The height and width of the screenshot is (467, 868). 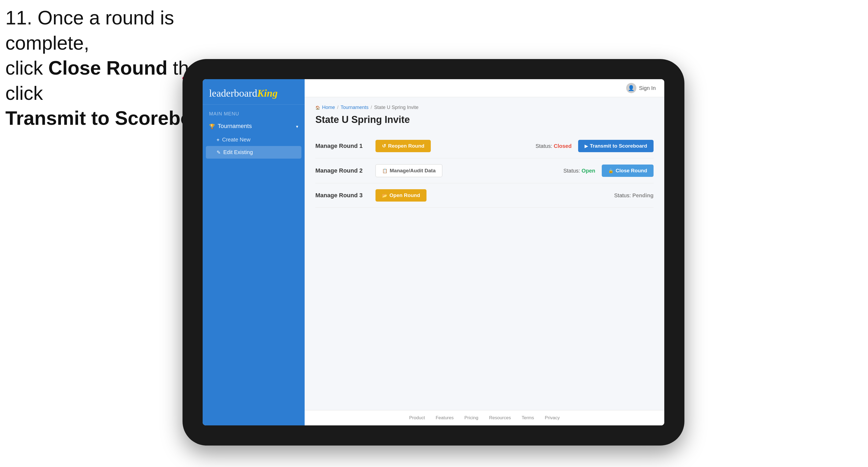 What do you see at coordinates (108, 81) in the screenshot?
I see `instruction-line2: click Close Round then click` at bounding box center [108, 81].